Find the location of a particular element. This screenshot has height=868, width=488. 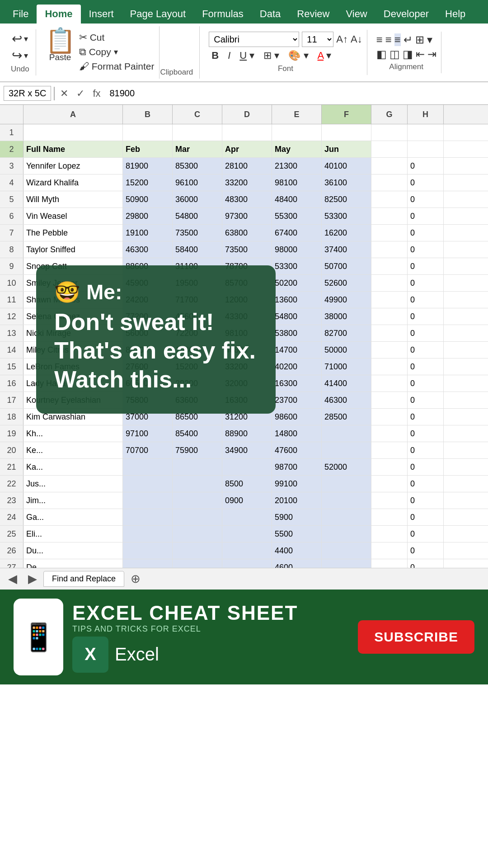

cell-d25 is located at coordinates (247, 534).